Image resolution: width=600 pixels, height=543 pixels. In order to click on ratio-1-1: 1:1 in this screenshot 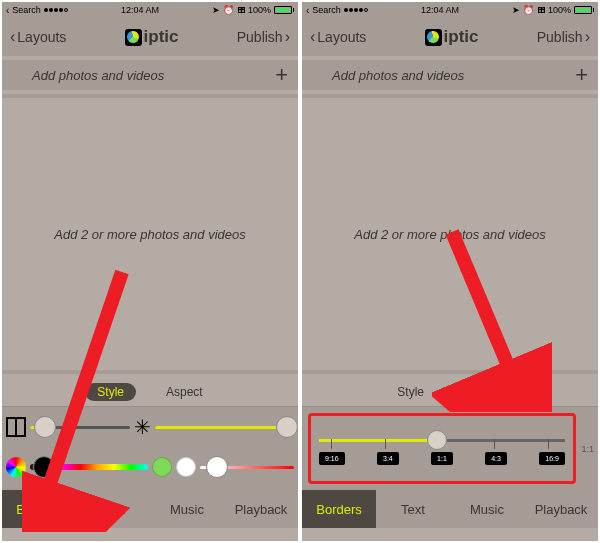, I will do `click(442, 458)`.